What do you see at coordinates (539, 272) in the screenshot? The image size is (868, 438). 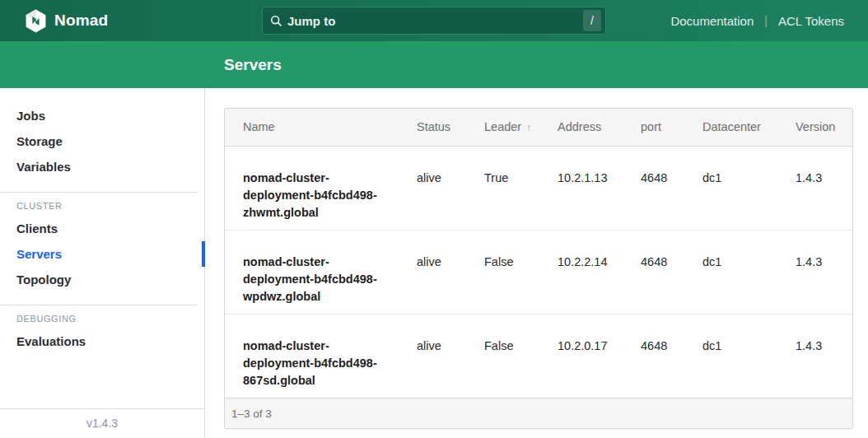 I see `server-row: nomad-cluster-deployment-b4fcbd498-wpdwz…` at bounding box center [539, 272].